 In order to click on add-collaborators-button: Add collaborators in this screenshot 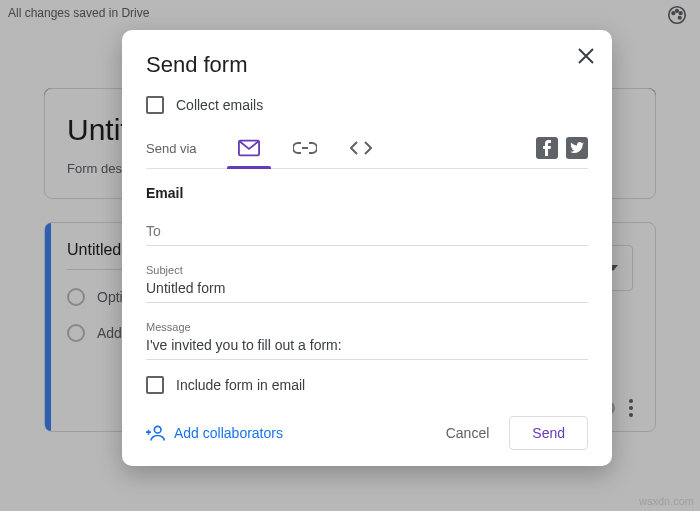, I will do `click(214, 433)`.